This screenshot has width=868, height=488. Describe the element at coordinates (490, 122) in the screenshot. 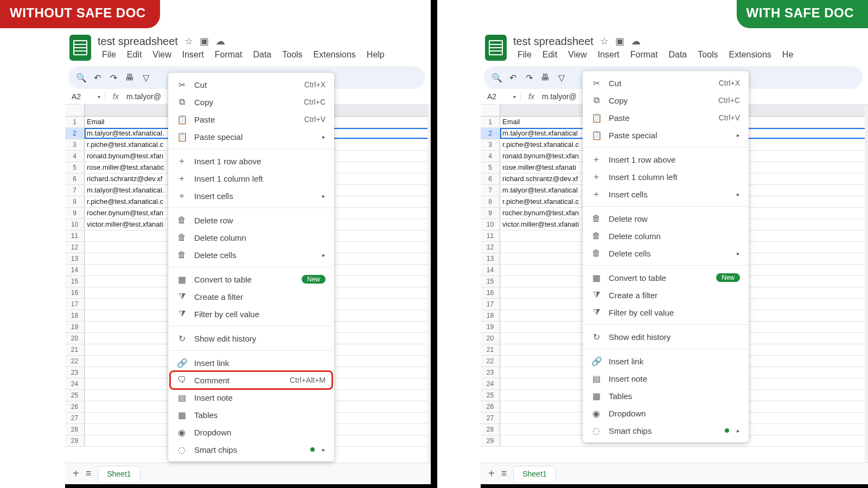

I see `row-header: 1` at that location.